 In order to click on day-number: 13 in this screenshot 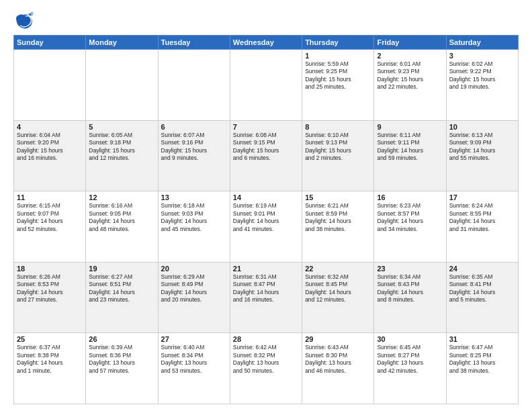, I will do `click(194, 197)`.